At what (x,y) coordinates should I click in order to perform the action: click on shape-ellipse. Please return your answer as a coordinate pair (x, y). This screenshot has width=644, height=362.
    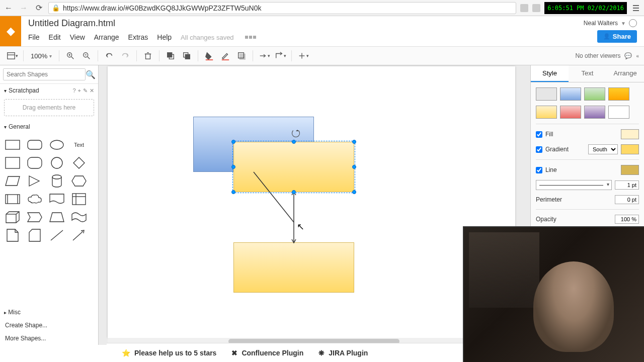
    Looking at the image, I should click on (57, 145).